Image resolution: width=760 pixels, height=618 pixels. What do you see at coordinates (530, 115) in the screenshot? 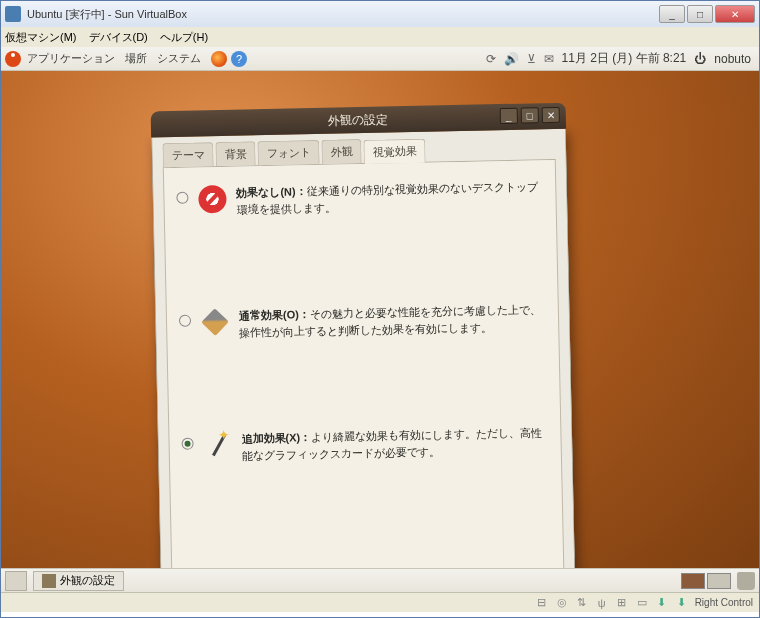
I see `dialog-maximize-button: □` at bounding box center [530, 115].